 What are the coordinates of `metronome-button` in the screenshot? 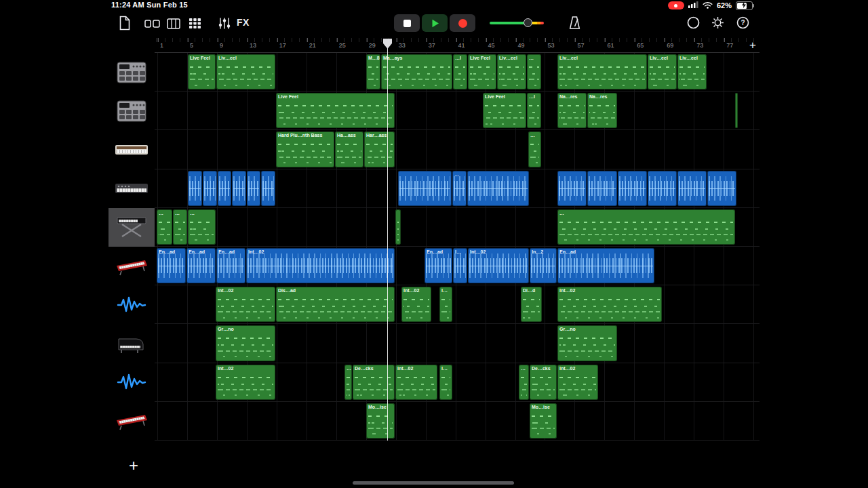 It's located at (575, 24).